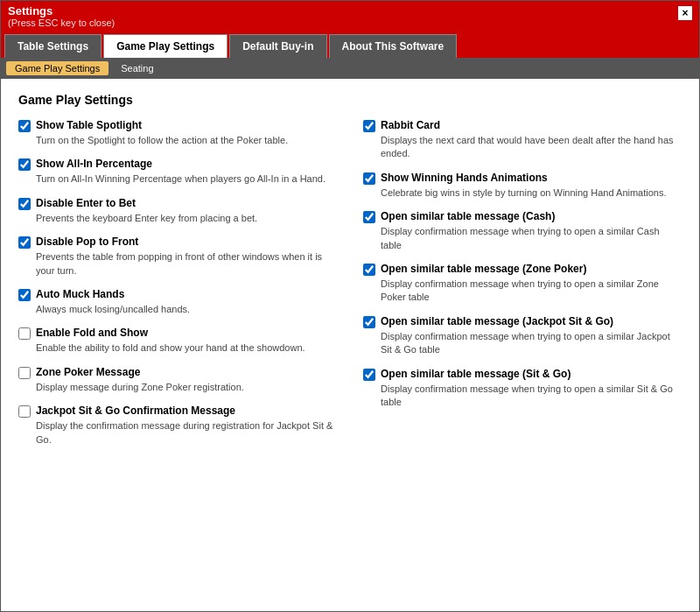 The height and width of the screenshot is (612, 700). Describe the element at coordinates (58, 68) in the screenshot. I see `subtab-game-play-settings: Game Play Settings` at that location.